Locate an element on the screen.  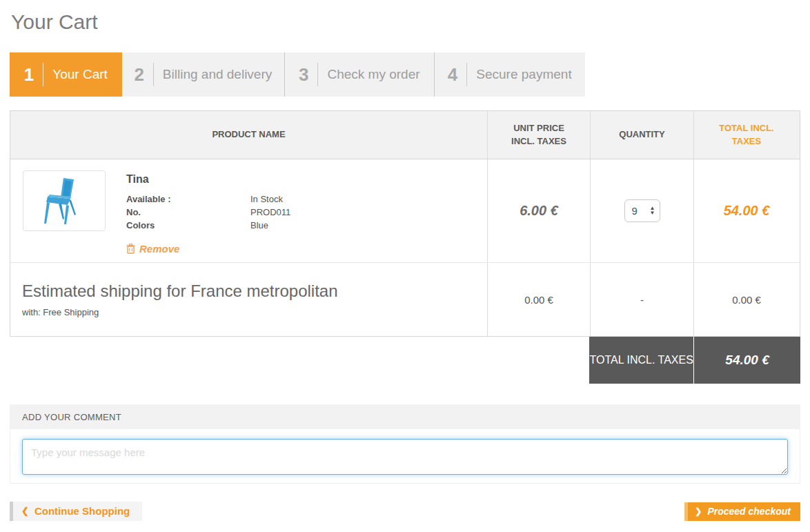
footer-actions: ❮ Continue Shopping ❯ Proceed checkout is located at coordinates (405, 511).